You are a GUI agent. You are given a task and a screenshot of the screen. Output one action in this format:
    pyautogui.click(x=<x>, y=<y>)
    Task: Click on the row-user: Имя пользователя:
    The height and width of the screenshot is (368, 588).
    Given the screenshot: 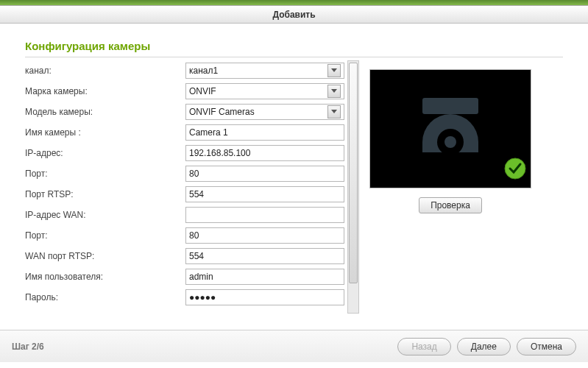 What is the action you would take?
    pyautogui.click(x=186, y=277)
    